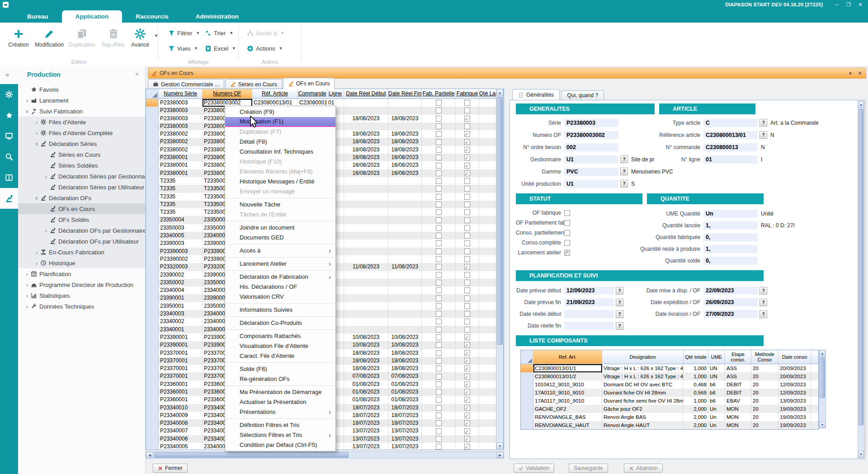 The height and width of the screenshot is (474, 868). Describe the element at coordinates (738, 393) in the screenshot. I see `composant-cell: DEBIT` at that location.